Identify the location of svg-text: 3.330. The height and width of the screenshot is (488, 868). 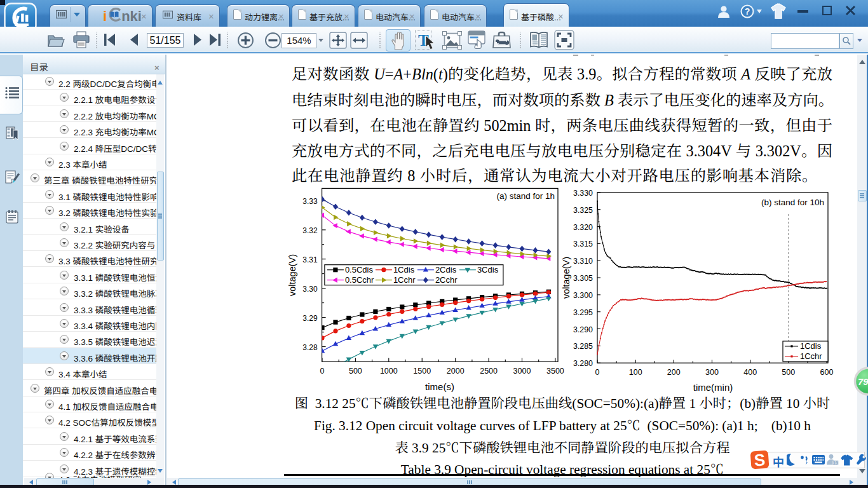
(583, 193).